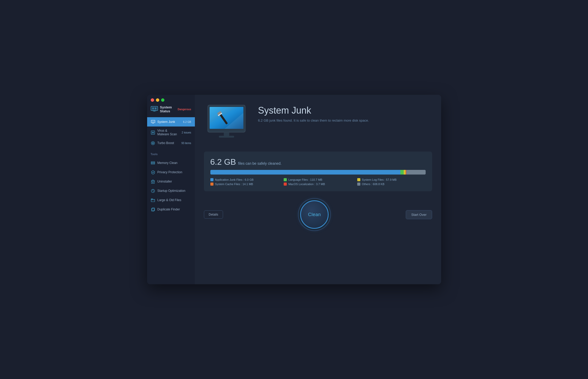 The image size is (588, 379). I want to click on sidebar-item-virus-scan: Virus & Malware Scan 2 issues, so click(171, 132).